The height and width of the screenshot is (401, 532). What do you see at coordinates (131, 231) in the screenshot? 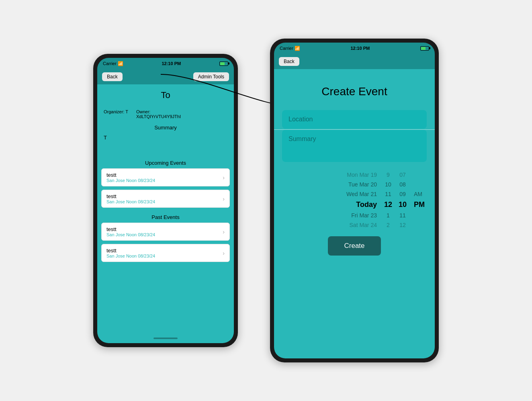
I see `event-row-info-2: testt San Jose Noon 08/23/24` at bounding box center [131, 231].